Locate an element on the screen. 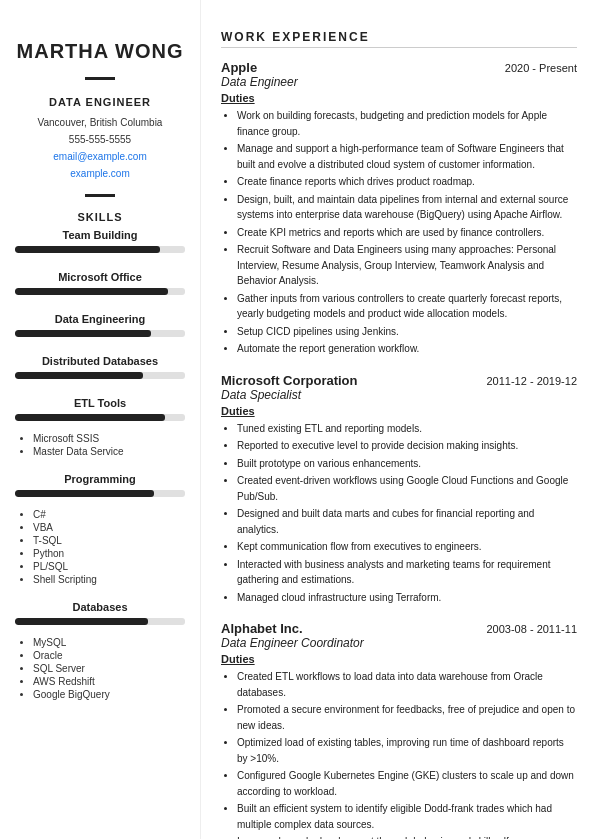 This screenshot has height=839, width=595. skill-programming-bar is located at coordinates (100, 494).